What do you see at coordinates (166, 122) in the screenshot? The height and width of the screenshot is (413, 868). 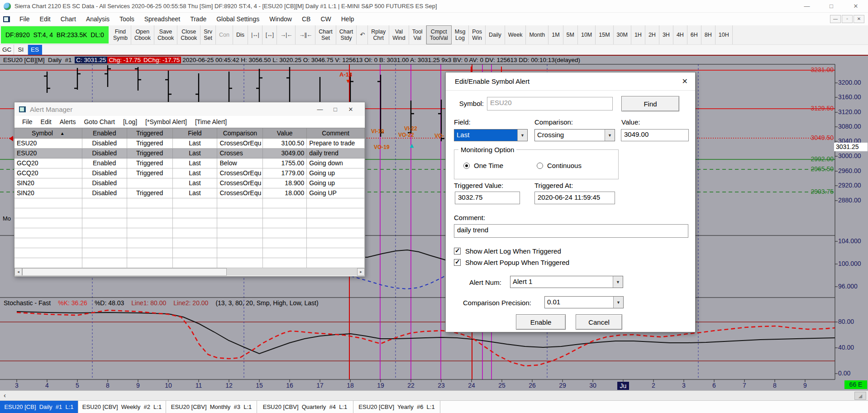 I see `alert-manager-menu-symbol-alert: [*Symbol Alert]` at bounding box center [166, 122].